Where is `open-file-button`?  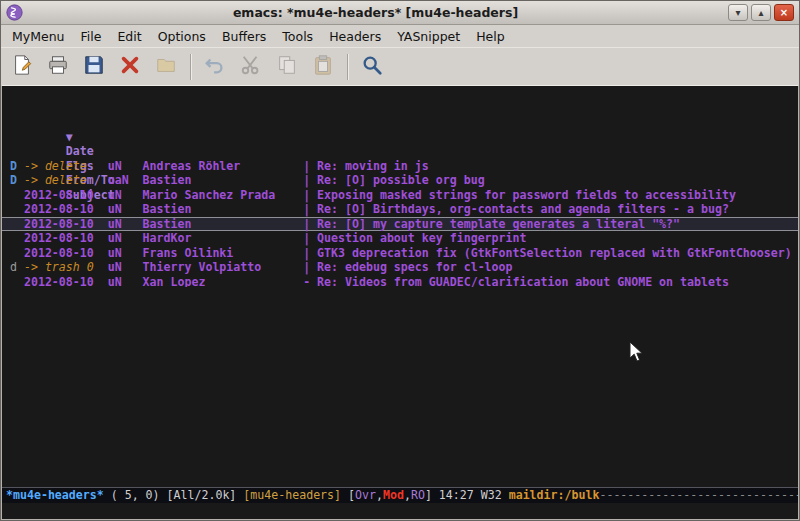 open-file-button is located at coordinates (166, 67).